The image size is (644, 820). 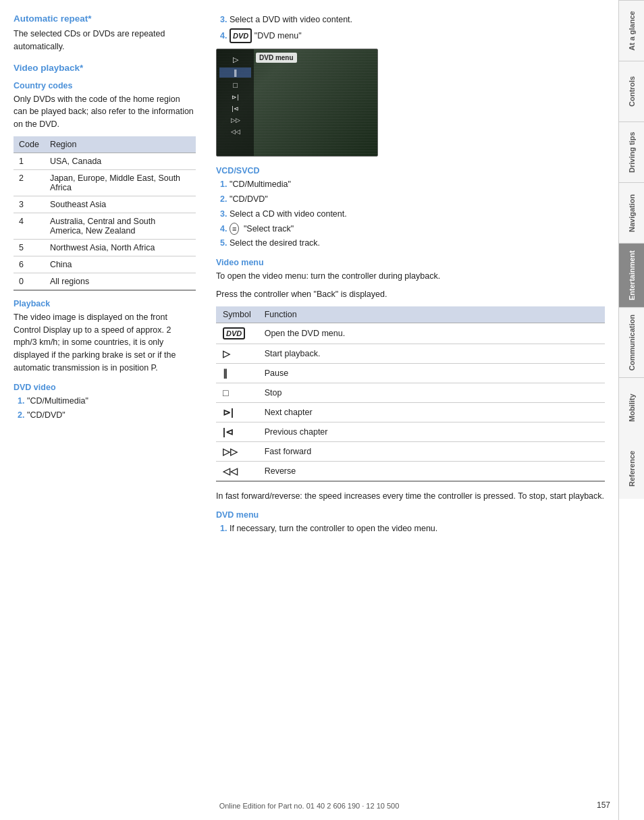 What do you see at coordinates (410, 28) in the screenshot?
I see `dvd-video-steps-cont: Select a DVD with video content.DVD "DVD…` at bounding box center [410, 28].